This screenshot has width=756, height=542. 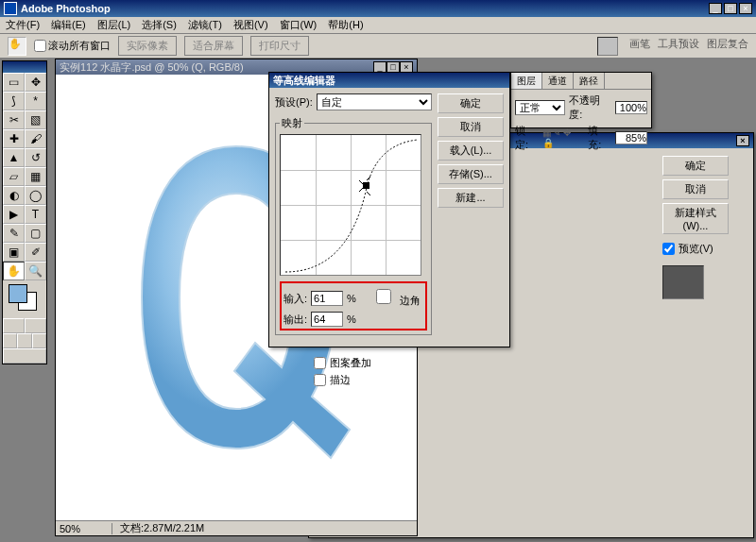 I want to click on color-swatches, so click(x=25, y=299).